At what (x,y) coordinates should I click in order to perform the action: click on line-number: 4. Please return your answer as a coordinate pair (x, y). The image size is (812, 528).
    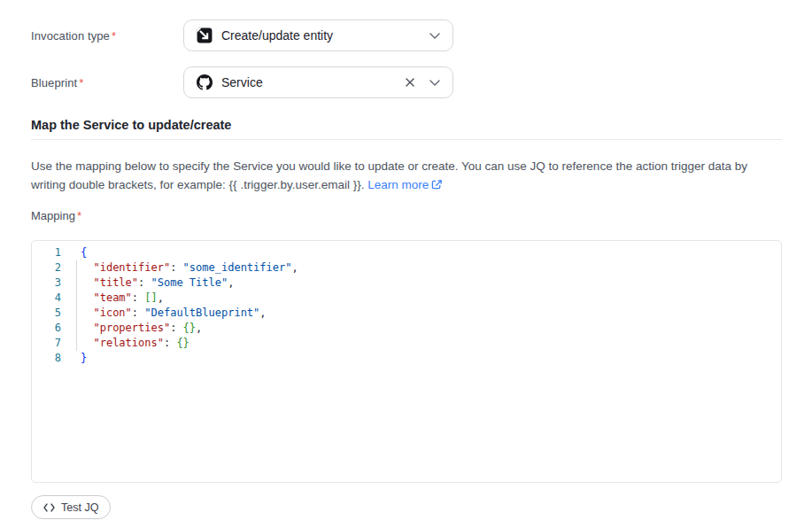
    Looking at the image, I should click on (46, 298).